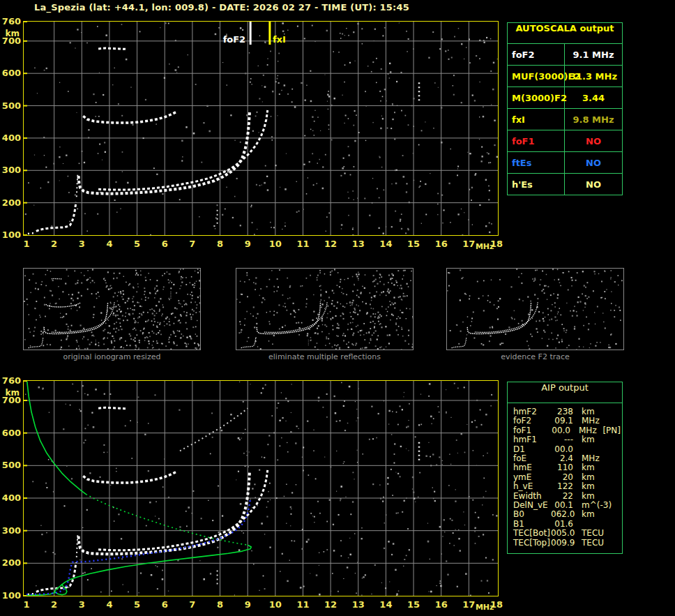  What do you see at coordinates (593, 505) in the screenshot?
I see `parameter-unit: m^(-3)` at bounding box center [593, 505].